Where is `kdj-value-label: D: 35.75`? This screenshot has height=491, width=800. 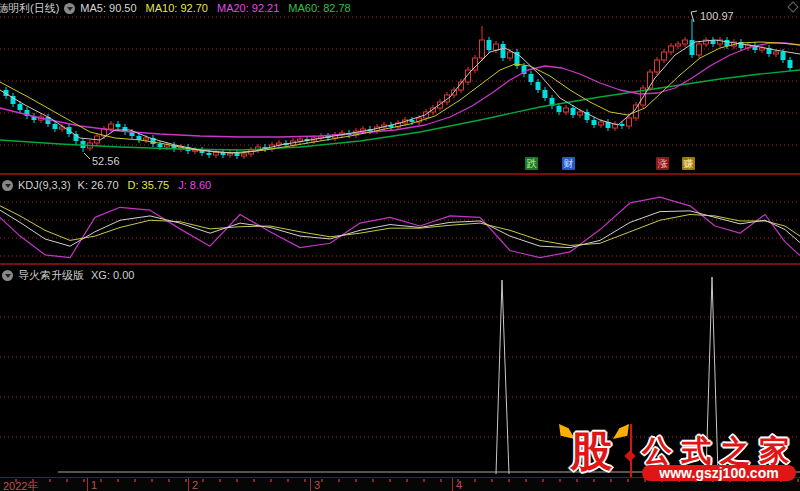 kdj-value-label: D: 35.75 is located at coordinates (149, 185).